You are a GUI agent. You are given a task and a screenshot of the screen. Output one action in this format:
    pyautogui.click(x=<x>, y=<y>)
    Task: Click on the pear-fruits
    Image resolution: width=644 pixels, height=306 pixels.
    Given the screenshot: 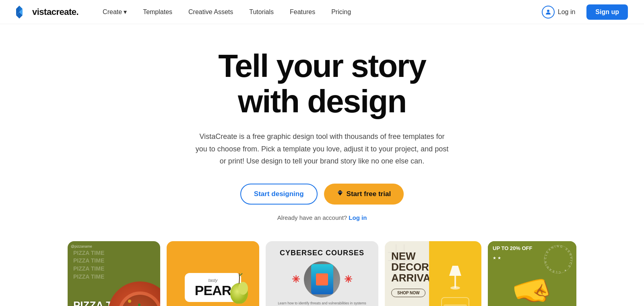 What is the action you would take?
    pyautogui.click(x=239, y=287)
    